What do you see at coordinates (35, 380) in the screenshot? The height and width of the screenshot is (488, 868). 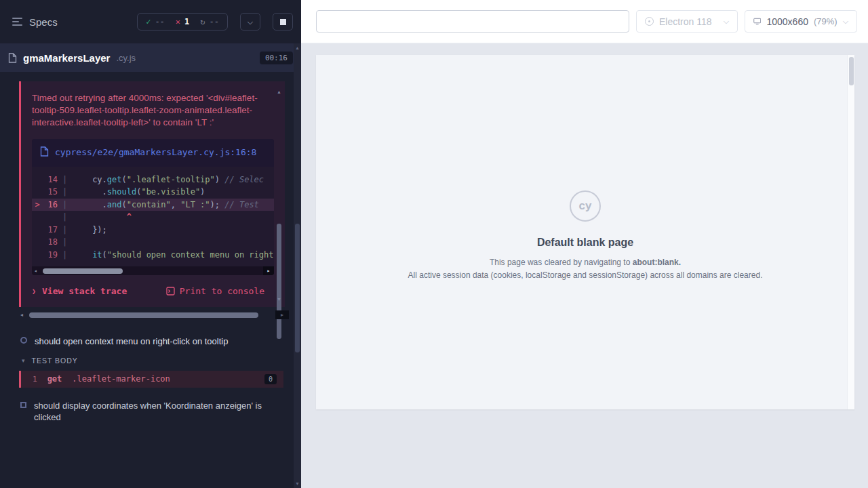 I see `command-number: 1` at bounding box center [35, 380].